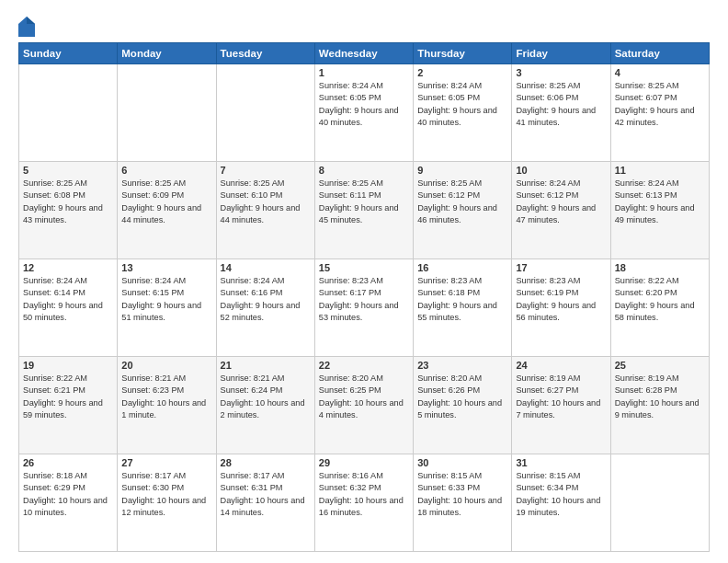 This screenshot has height=563, width=728. Describe the element at coordinates (68, 211) in the screenshot. I see `day-cell: 5Sunrise: 8:25 AM Sunset: 6:08 PM Daylig…` at that location.